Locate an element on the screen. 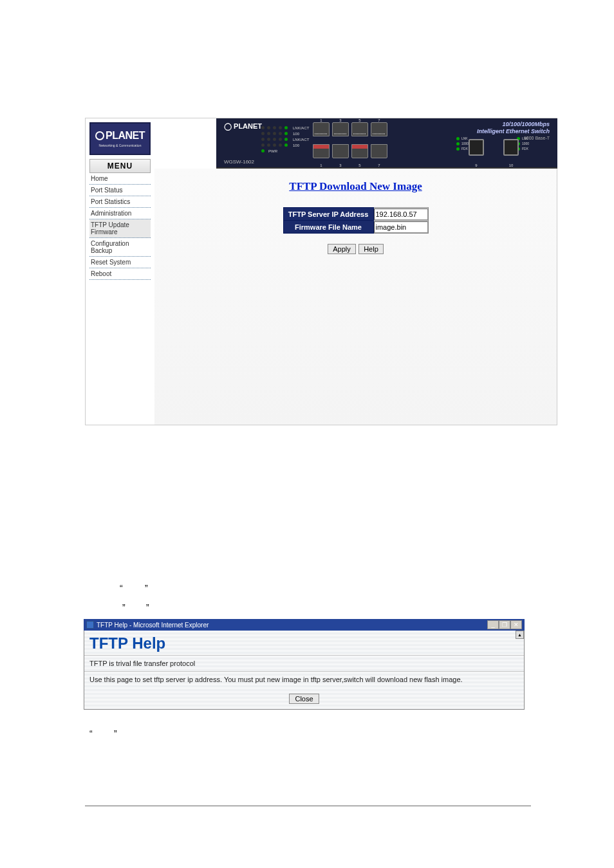  tftp-form-table: TFTP Server IP Address Firmware File Nam… is located at coordinates (356, 220).